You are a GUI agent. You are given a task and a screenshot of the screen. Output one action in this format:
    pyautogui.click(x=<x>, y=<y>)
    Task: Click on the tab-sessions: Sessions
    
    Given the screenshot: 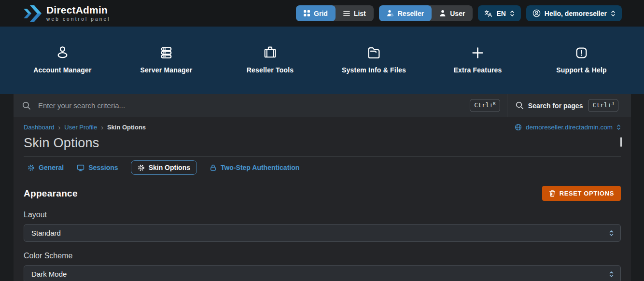 What is the action you would take?
    pyautogui.click(x=98, y=168)
    